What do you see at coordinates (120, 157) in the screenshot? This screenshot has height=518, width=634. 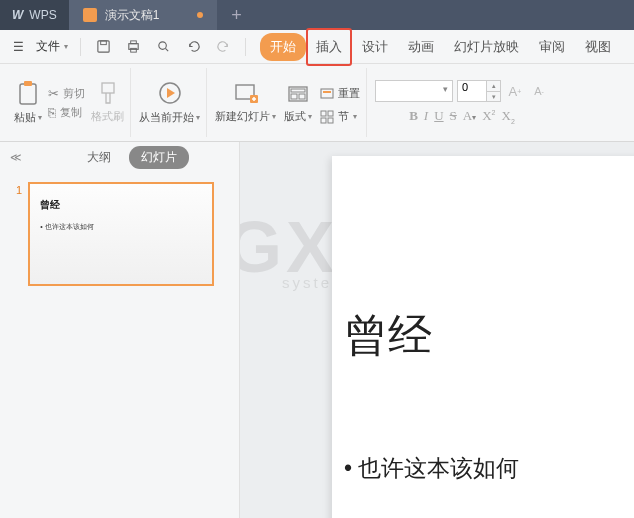 I see `side-panel-header: ≪ 大纲 幻灯片` at bounding box center [120, 157].